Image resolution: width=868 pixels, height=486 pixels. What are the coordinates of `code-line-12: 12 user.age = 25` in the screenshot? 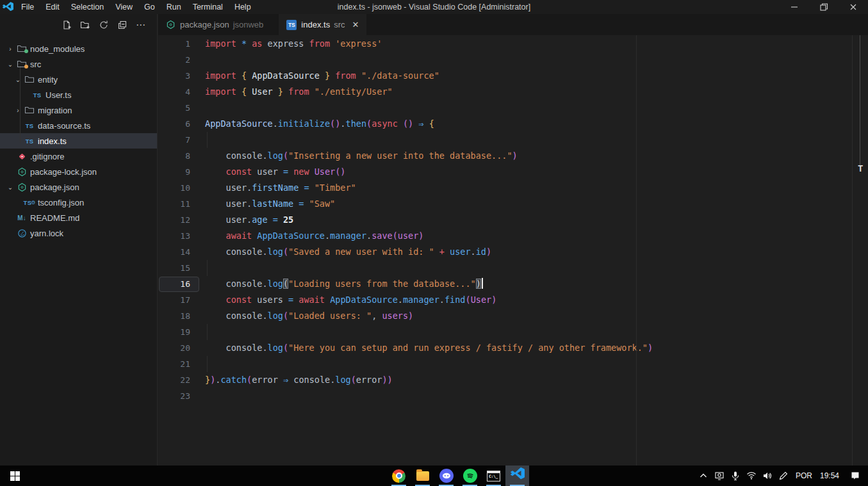 It's located at (513, 220).